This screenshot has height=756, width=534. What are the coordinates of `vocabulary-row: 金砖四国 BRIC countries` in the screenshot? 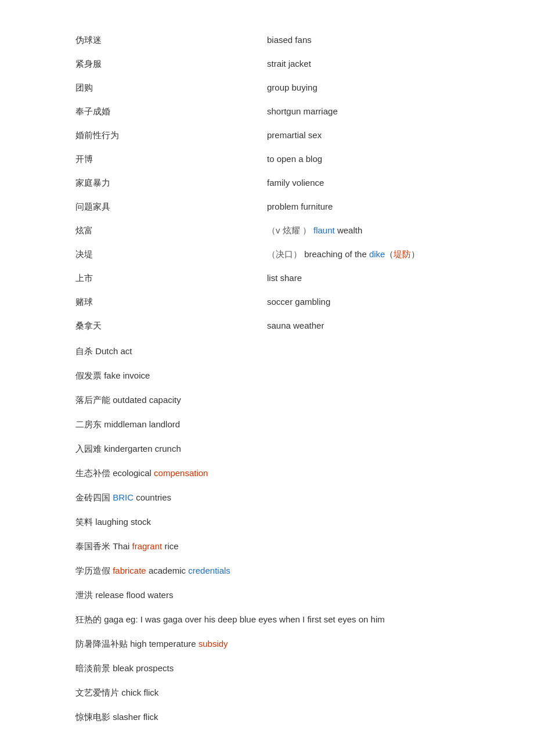 It's located at (267, 498).